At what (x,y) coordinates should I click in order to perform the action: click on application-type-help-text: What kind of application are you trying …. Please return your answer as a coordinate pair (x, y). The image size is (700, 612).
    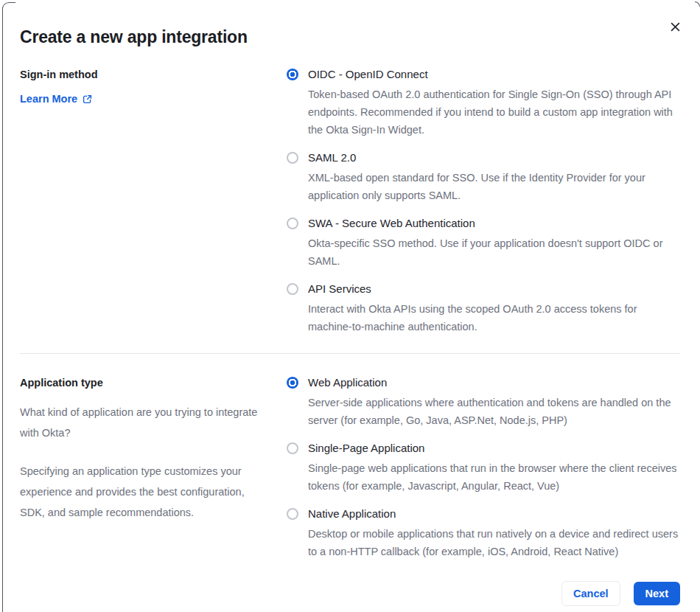
    Looking at the image, I should click on (144, 423).